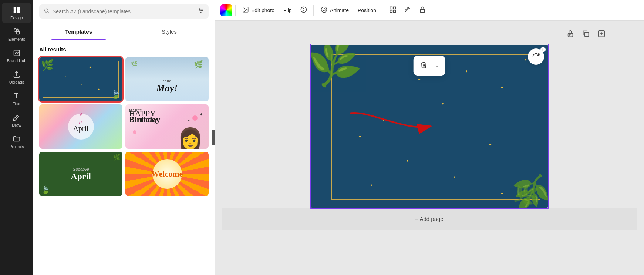  What do you see at coordinates (226, 10) in the screenshot?
I see `color-picker` at bounding box center [226, 10].